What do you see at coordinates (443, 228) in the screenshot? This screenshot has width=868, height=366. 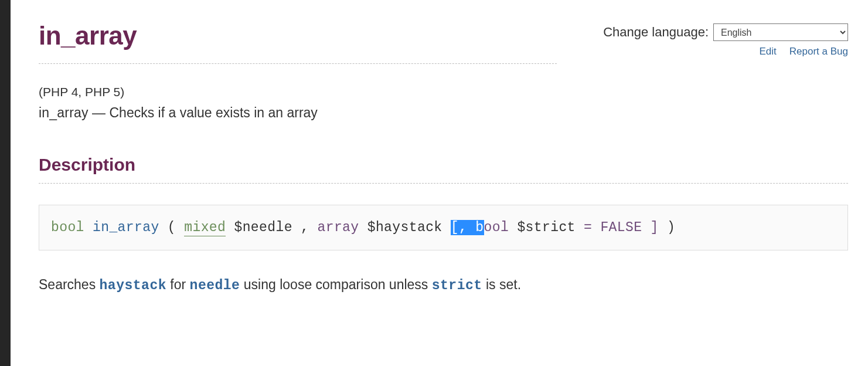 I see `method-synopsis: bool in_array ( mixed $needle , array $h…` at bounding box center [443, 228].